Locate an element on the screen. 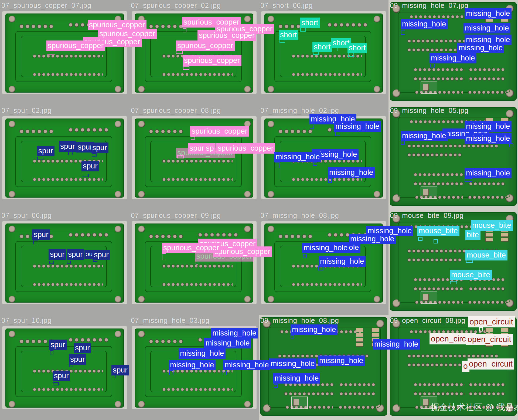 This screenshot has width=518, height=420. image-filename: 07_spurious_copper_02.jpg is located at coordinates (176, 5).